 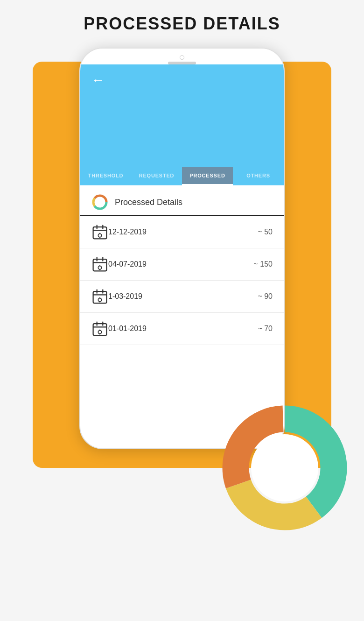 I want to click on section-title: Processed Details, so click(x=148, y=203).